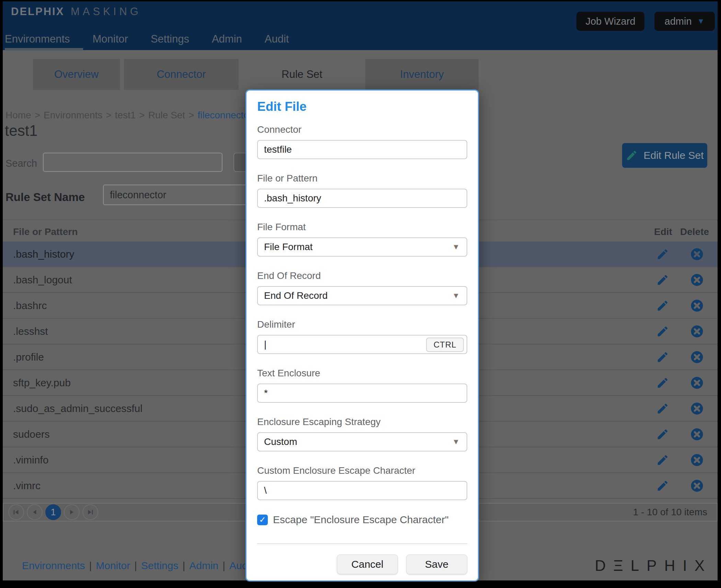 The image size is (721, 588). Describe the element at coordinates (362, 247) in the screenshot. I see `file-format-select: File Format ▼` at that location.